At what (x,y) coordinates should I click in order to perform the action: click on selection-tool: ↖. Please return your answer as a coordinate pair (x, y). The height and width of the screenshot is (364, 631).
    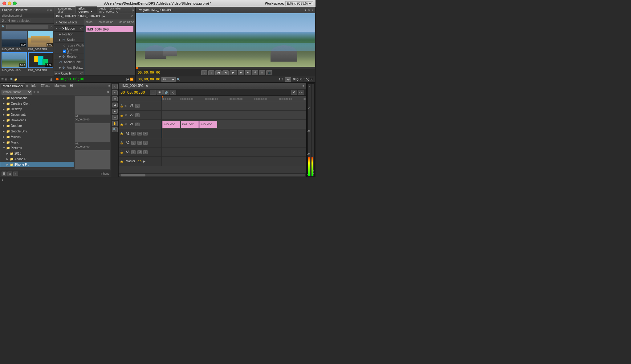
    Looking at the image, I should click on (115, 87).